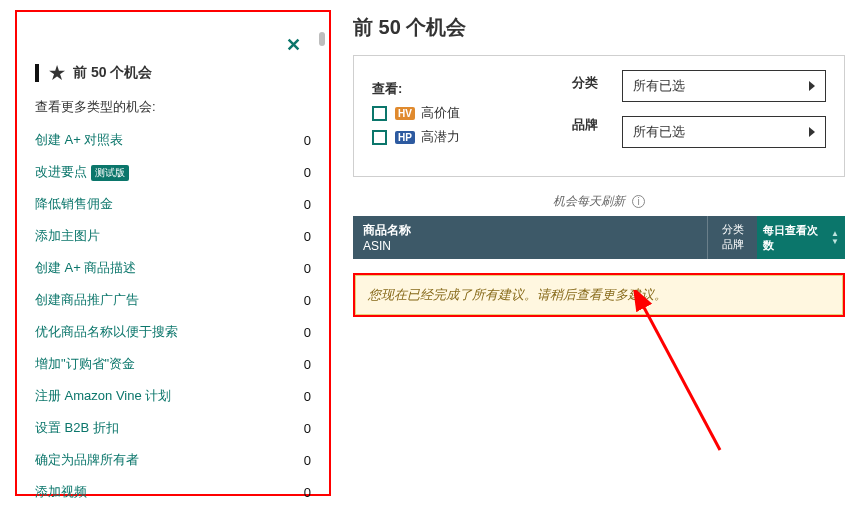  Describe the element at coordinates (732, 230) in the screenshot. I see `col-cat: 分类` at that location.